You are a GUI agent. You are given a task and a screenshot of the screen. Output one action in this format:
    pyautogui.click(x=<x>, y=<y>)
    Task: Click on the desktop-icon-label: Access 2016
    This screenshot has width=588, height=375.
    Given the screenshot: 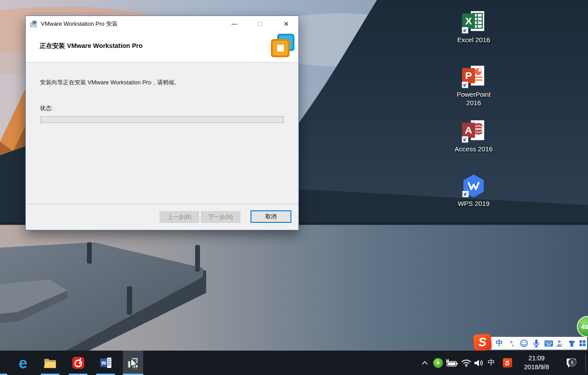 What is the action you would take?
    pyautogui.click(x=474, y=149)
    